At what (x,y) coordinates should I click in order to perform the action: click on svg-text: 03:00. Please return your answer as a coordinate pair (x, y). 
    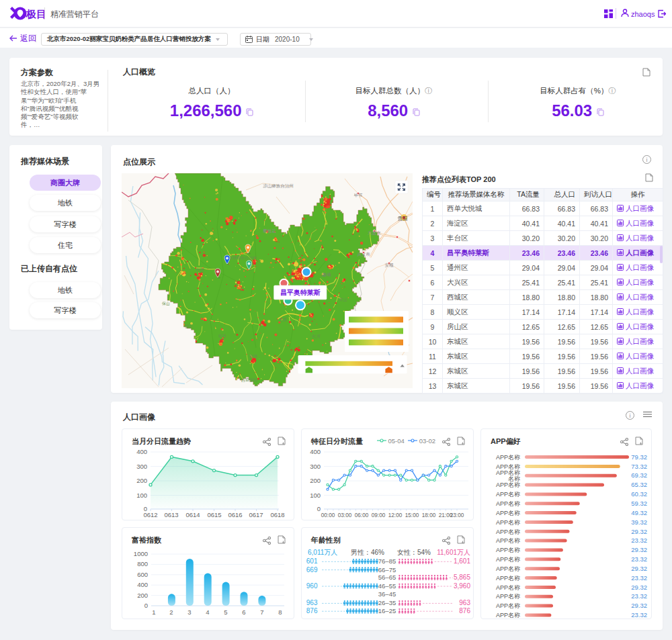
    Looking at the image, I should click on (345, 516).